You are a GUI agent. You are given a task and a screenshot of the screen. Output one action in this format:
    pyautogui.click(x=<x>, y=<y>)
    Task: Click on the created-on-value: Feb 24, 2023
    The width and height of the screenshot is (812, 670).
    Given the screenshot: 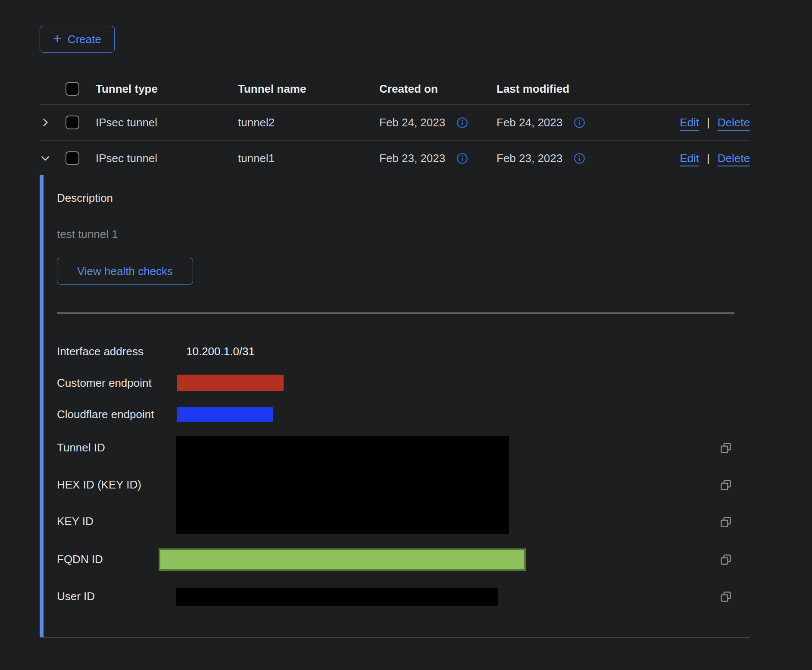 What is the action you would take?
    pyautogui.click(x=412, y=122)
    